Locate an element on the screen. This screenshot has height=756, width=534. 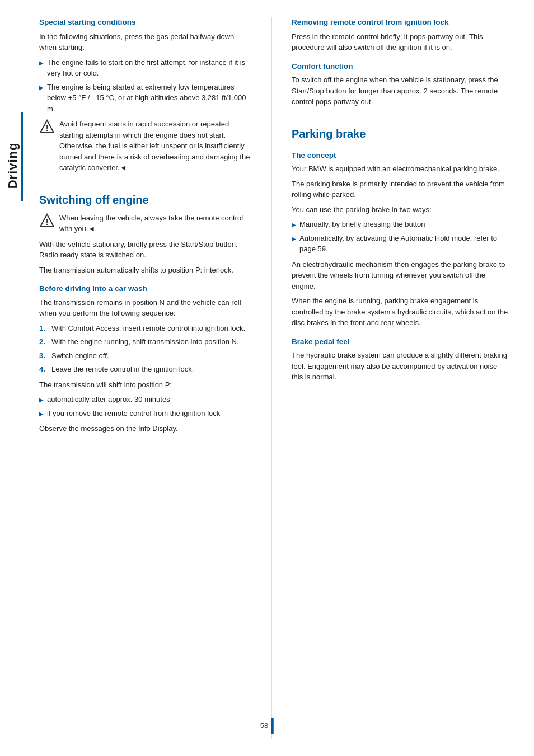
special-starting-list: ▶ The engine fails to start on the first… is located at coordinates (146, 86).